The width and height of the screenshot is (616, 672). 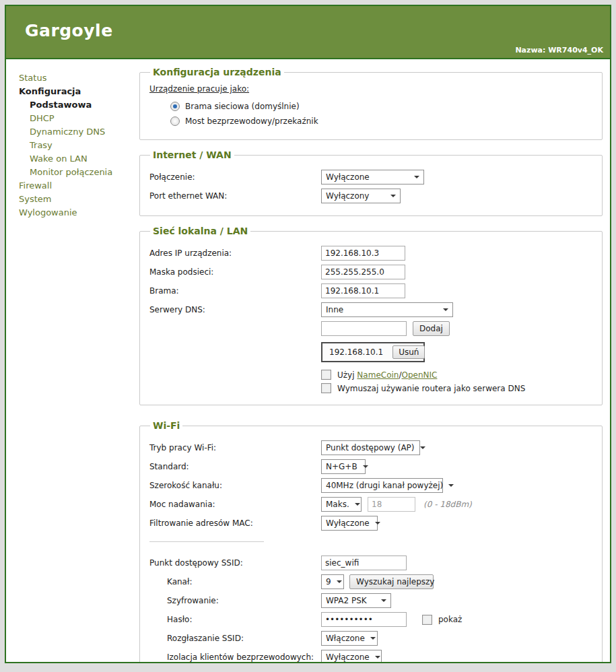 I want to click on wifi-channel-select: 9, so click(x=333, y=582).